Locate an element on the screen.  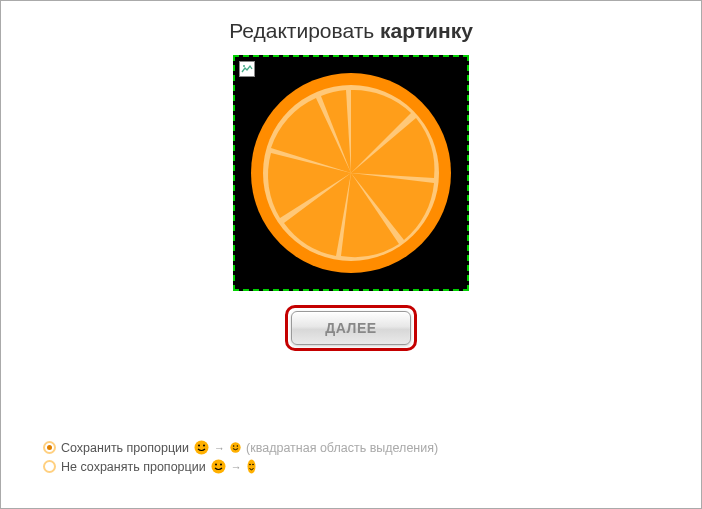
next-button-highlight: ДАЛЕЕ is located at coordinates (351, 328).